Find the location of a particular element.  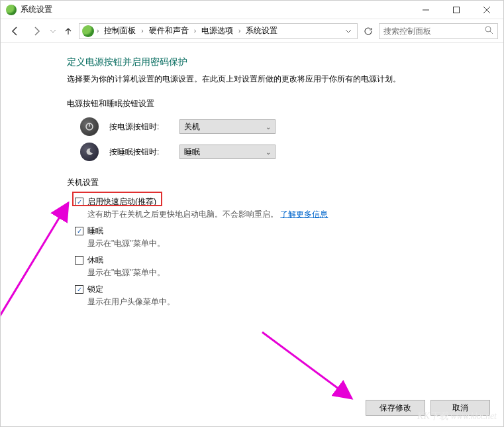

sleep-label: 睡眠 is located at coordinates (95, 231).